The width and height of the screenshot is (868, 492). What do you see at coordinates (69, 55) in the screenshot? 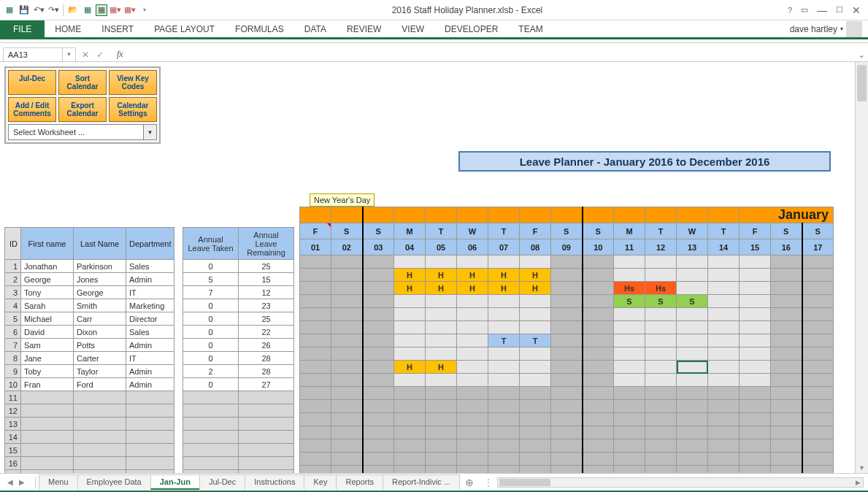
I see `name-box-dropdown: ▼` at bounding box center [69, 55].